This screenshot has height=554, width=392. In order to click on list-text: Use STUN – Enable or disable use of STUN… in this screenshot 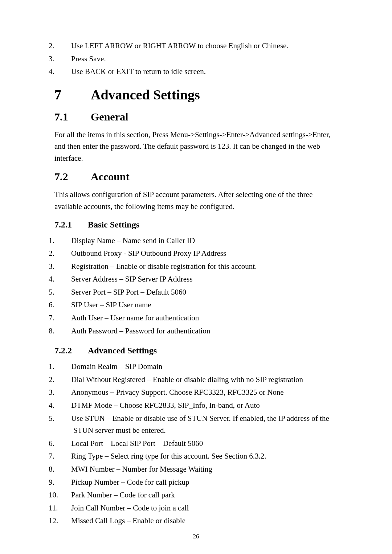, I will do `click(200, 424)`.